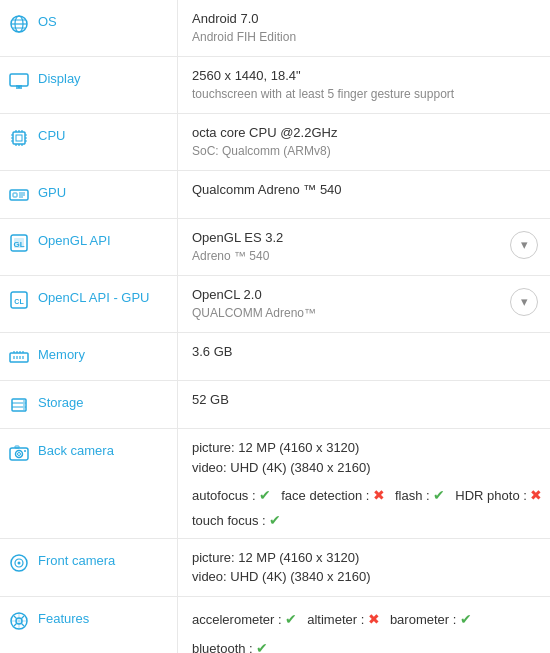 The height and width of the screenshot is (653, 550). Describe the element at coordinates (61, 402) in the screenshot. I see `storage-label: Storage` at that location.